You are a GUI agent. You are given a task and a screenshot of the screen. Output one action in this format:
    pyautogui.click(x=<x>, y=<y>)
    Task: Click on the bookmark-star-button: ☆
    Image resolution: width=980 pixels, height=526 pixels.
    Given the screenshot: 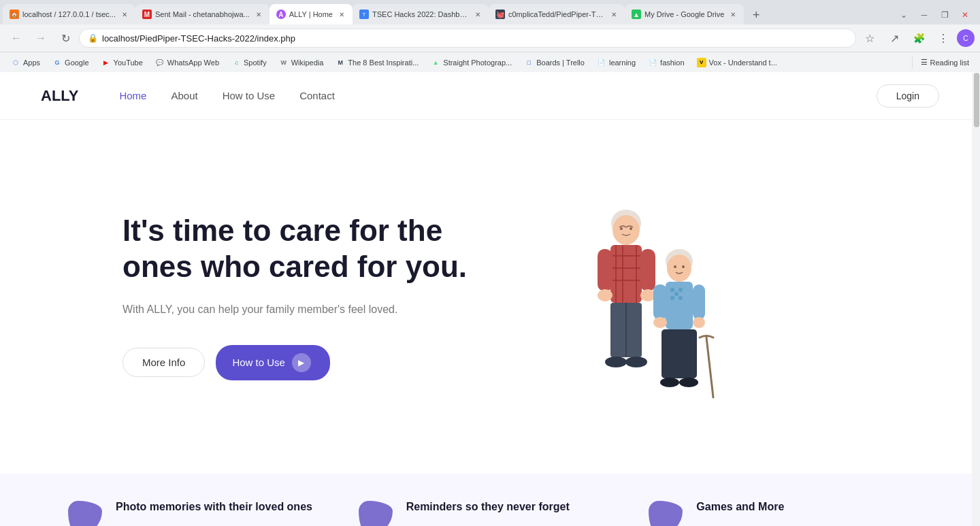 What is the action you would take?
    pyautogui.click(x=870, y=38)
    